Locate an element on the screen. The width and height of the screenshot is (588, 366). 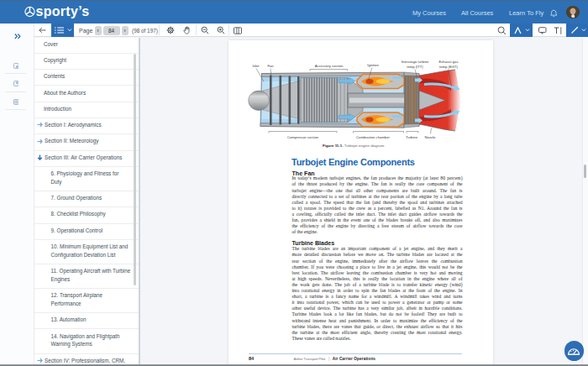
svg-text: Turbine is located at coordinates (412, 138).